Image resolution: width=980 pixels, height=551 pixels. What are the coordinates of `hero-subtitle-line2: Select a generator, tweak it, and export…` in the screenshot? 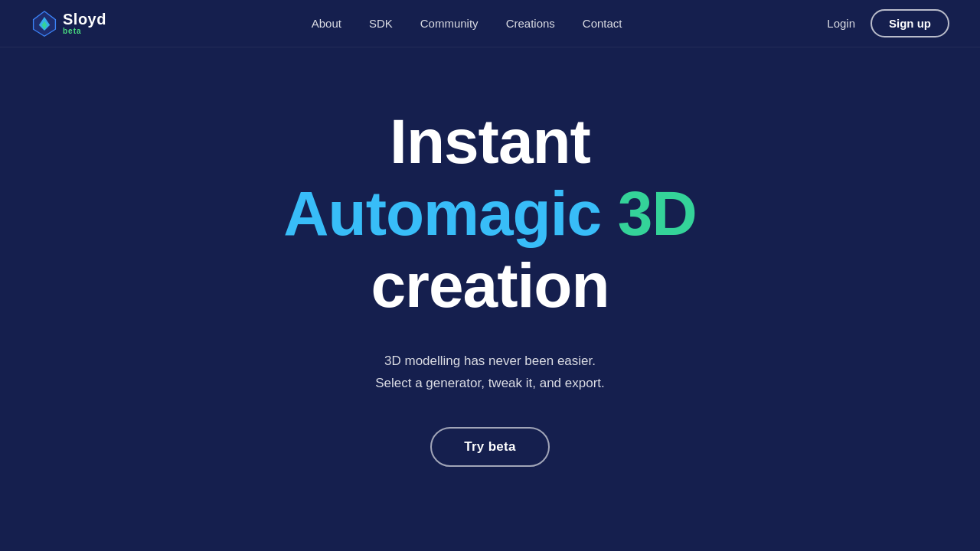 It's located at (490, 384).